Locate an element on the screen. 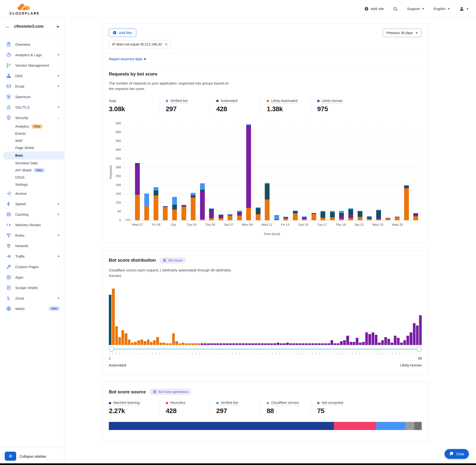 The width and height of the screenshot is (476, 465). site-header: ← cftestsite3.com ▶ is located at coordinates (32, 26).